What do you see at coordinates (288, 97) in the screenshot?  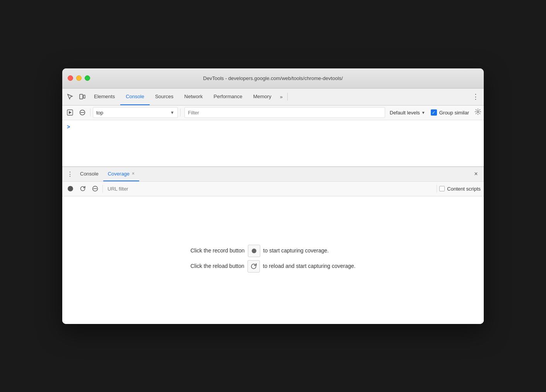 I see `tab-divider` at bounding box center [288, 97].